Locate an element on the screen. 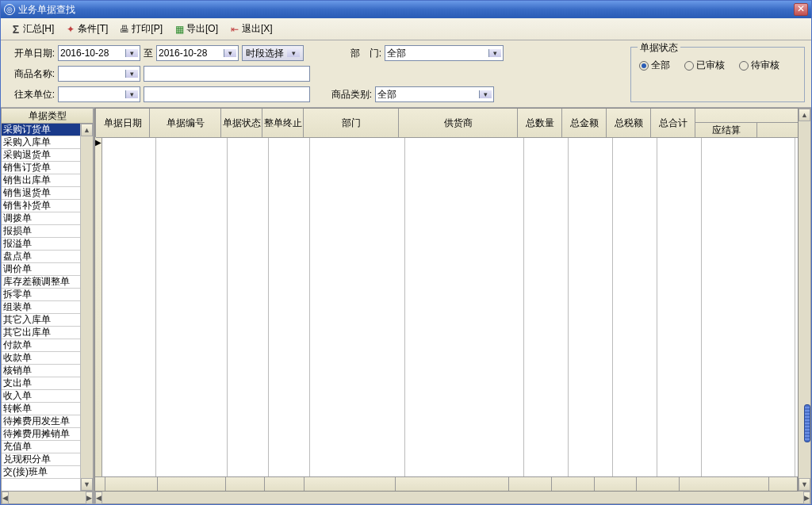 This screenshot has height=505, width=812. grid-scroll-down-icon: ▼ is located at coordinates (804, 484).